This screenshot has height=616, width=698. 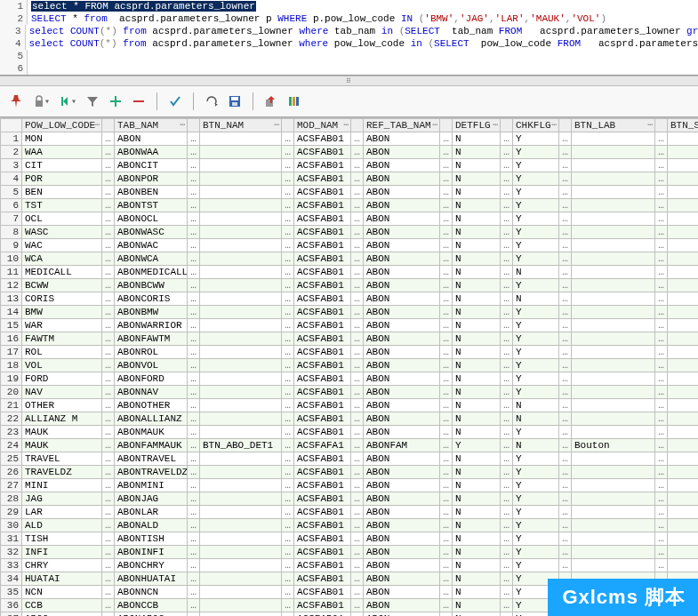 I want to click on cell: NAV, so click(x=62, y=393).